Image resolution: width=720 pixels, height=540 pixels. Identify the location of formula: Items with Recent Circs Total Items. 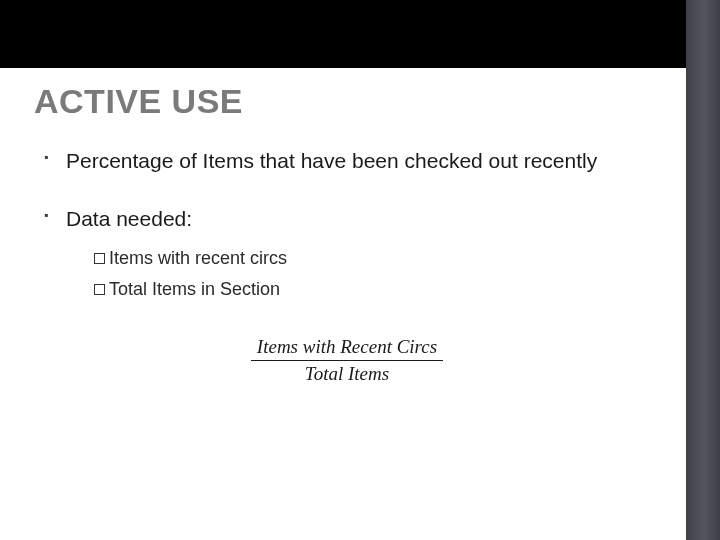
(347, 360).